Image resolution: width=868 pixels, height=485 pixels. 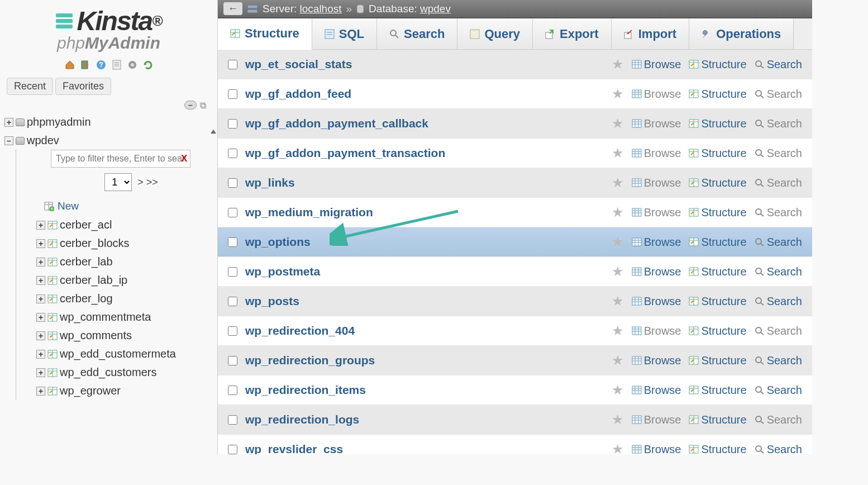 What do you see at coordinates (101, 65) in the screenshot?
I see `help-icon: ?` at bounding box center [101, 65].